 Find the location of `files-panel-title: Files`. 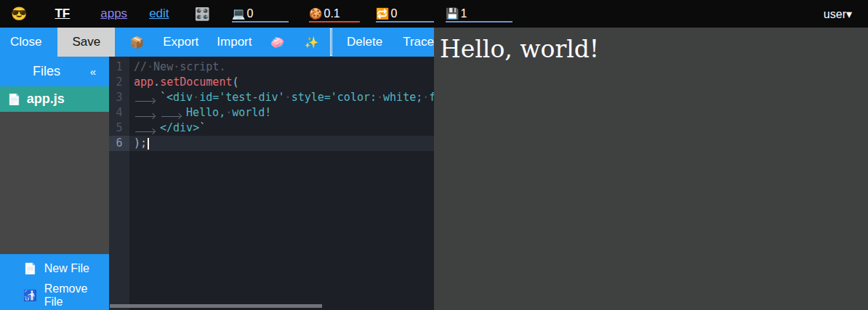

files-panel-title: Files is located at coordinates (47, 71).